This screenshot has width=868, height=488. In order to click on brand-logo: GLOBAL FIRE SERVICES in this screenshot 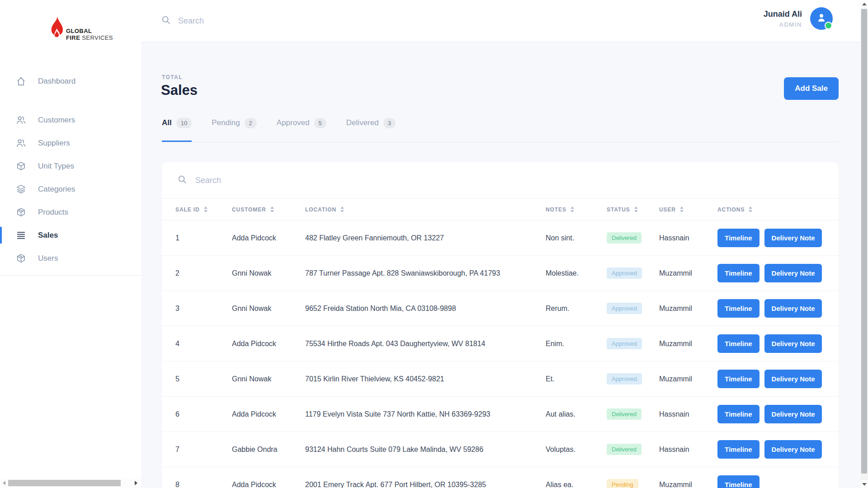, I will do `click(80, 29)`.